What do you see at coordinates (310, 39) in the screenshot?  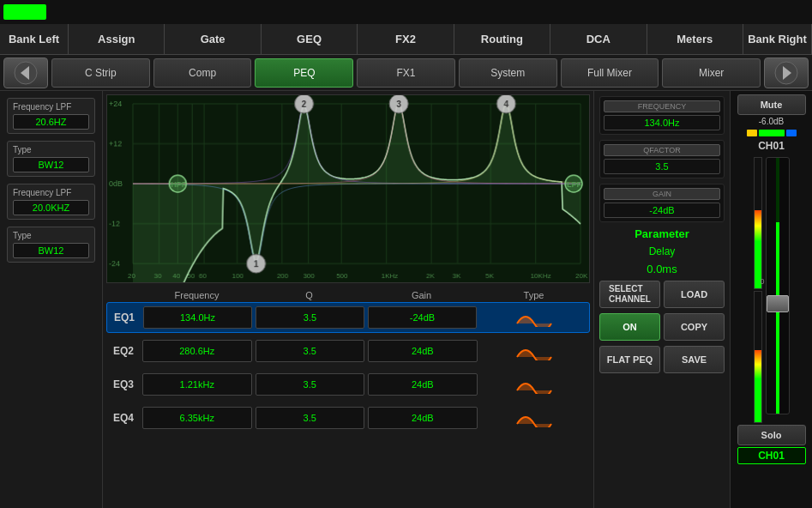 I see `nav-geq: GEQ` at bounding box center [310, 39].